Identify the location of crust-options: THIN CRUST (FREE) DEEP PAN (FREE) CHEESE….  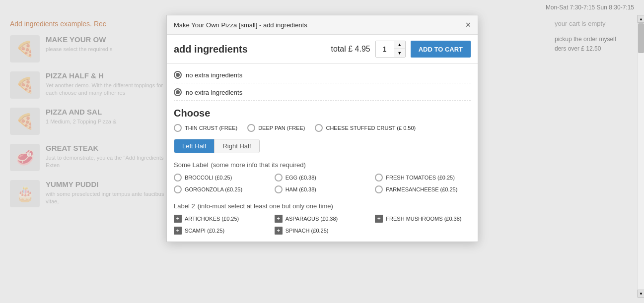
(322, 128).